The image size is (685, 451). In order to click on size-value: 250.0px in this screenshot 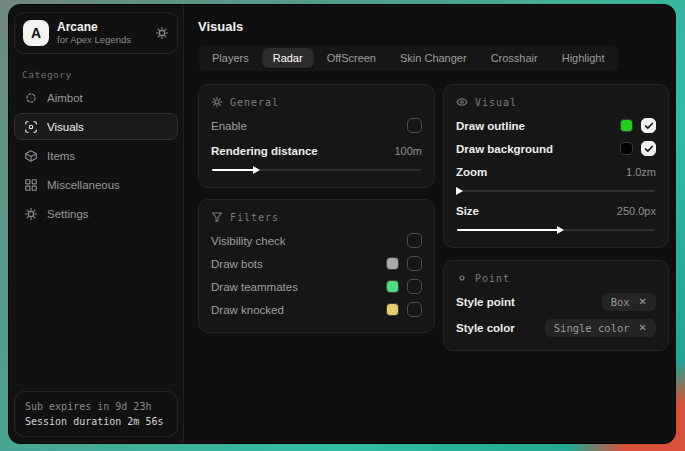, I will do `click(636, 211)`.